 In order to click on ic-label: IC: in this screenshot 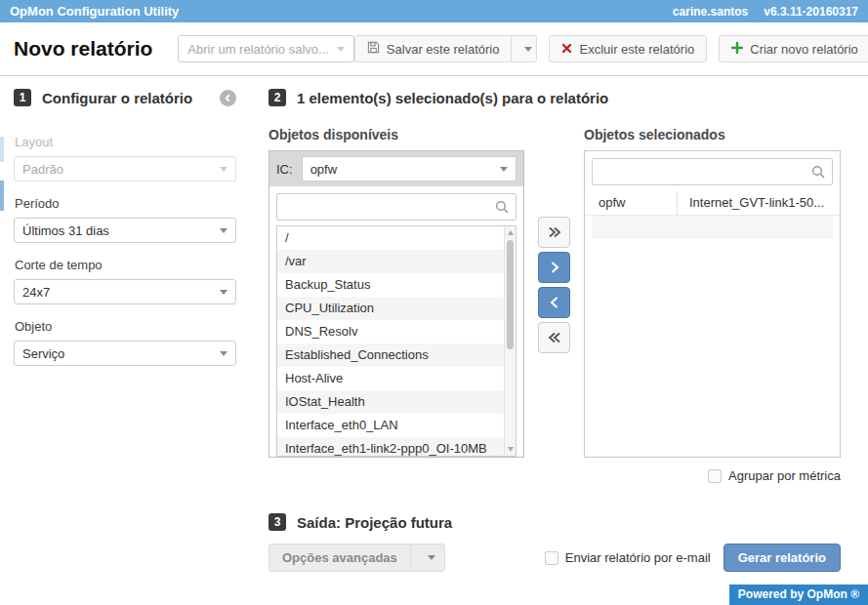, I will do `click(285, 170)`.